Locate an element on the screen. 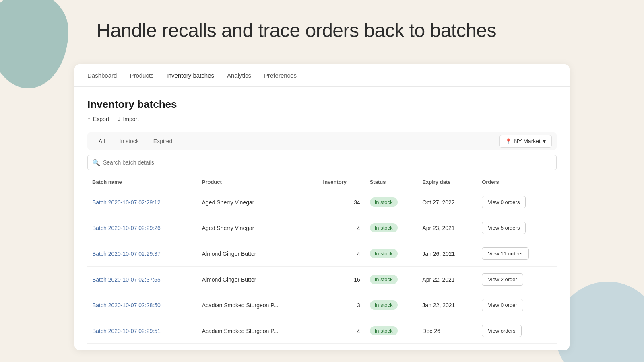 Image resolution: width=644 pixels, height=362 pixels. batch-link: Batch 2020-10-07 02:29:51 is located at coordinates (126, 331).